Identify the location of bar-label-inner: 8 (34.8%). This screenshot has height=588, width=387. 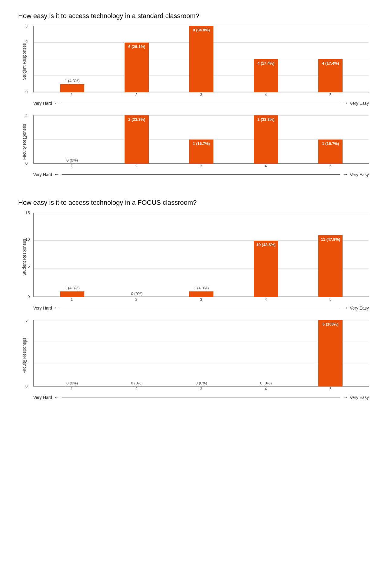
(201, 30).